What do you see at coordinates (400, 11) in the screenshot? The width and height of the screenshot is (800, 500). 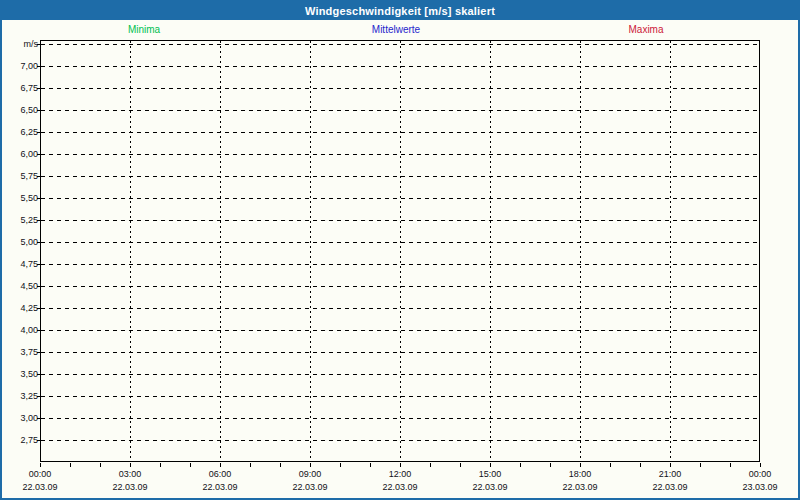 I see `title-bar: Windgeschwindigkeit [m/s] skaliert` at bounding box center [400, 11].